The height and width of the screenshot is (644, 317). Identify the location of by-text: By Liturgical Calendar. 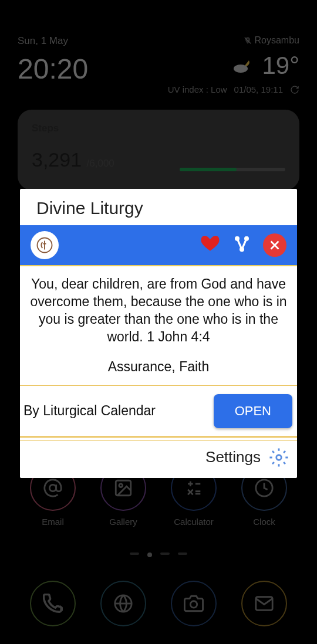
(89, 411).